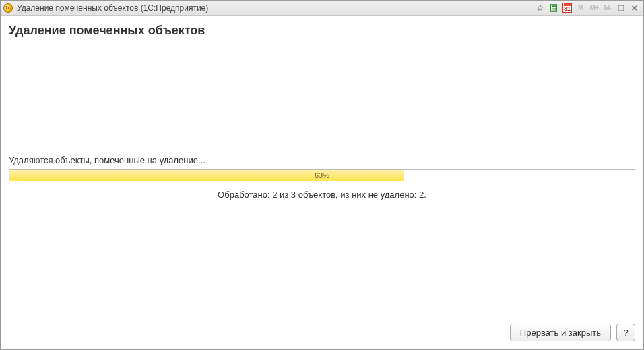  What do you see at coordinates (540, 8) in the screenshot?
I see `favorites-icon` at bounding box center [540, 8].